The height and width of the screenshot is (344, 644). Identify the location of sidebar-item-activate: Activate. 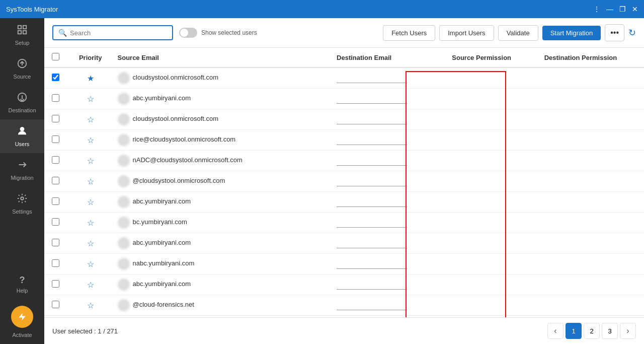
(22, 322).